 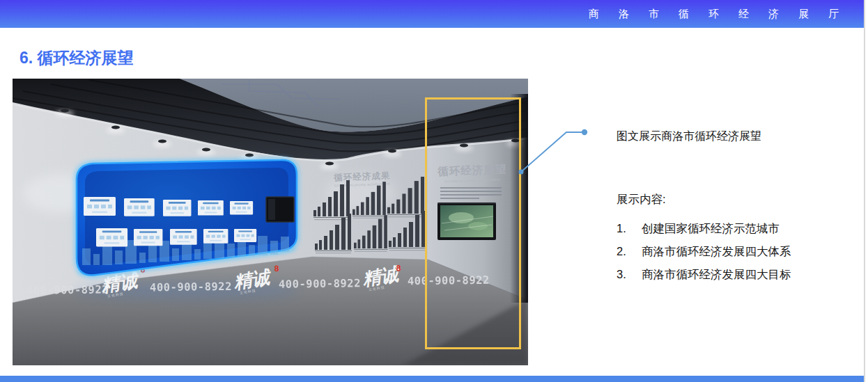 What do you see at coordinates (689, 136) in the screenshot?
I see `annotation-text: 图文展示商洛市循环经济展望` at bounding box center [689, 136].